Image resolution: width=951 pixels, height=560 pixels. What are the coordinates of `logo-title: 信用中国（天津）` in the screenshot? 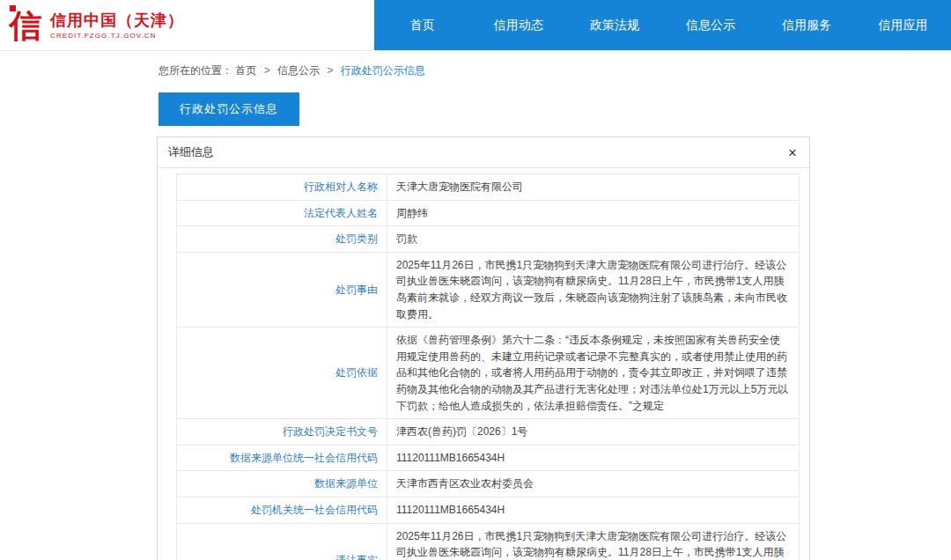 It's located at (117, 20).